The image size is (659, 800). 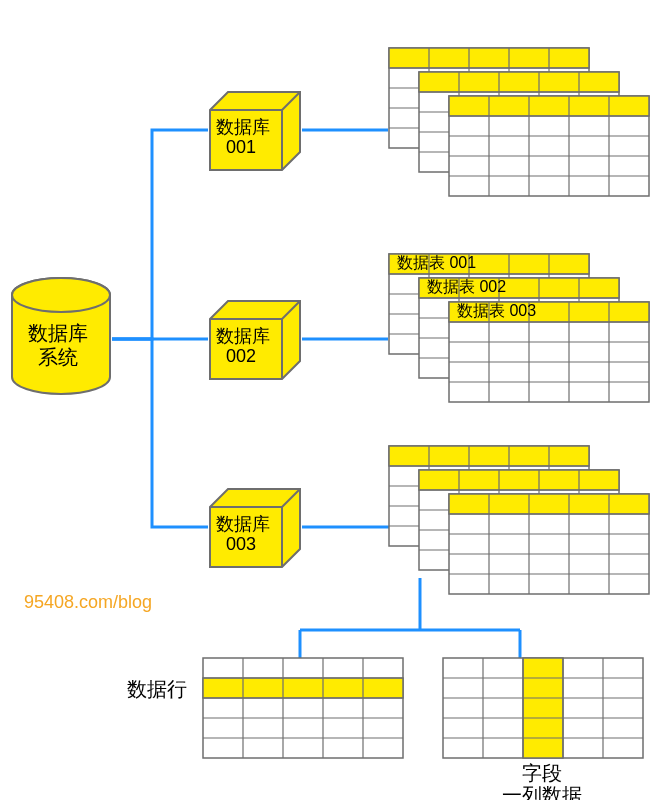 What do you see at coordinates (243, 524) in the screenshot?
I see `cube-003-label-line1: 数据库` at bounding box center [243, 524].